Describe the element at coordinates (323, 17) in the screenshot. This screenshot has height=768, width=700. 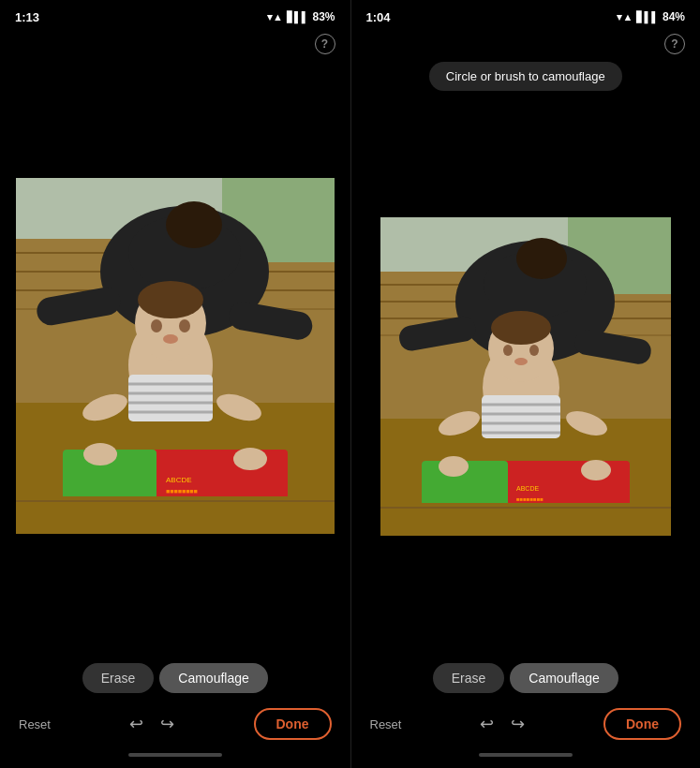
I see `left-battery: 83%` at that location.